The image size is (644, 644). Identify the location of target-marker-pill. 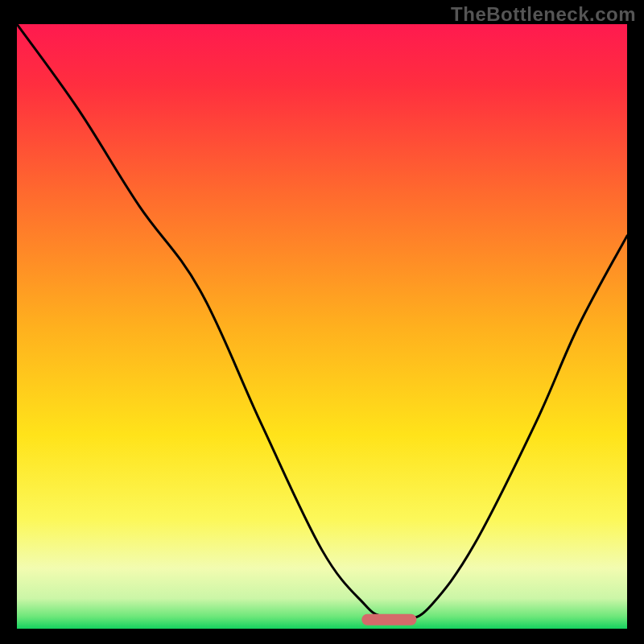
(389, 620).